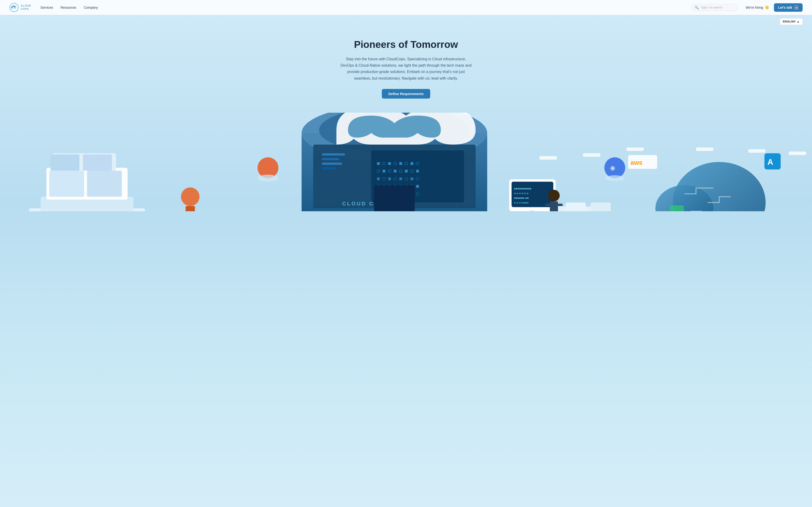  I want to click on logo-text: CLOUD COPS, so click(26, 7).